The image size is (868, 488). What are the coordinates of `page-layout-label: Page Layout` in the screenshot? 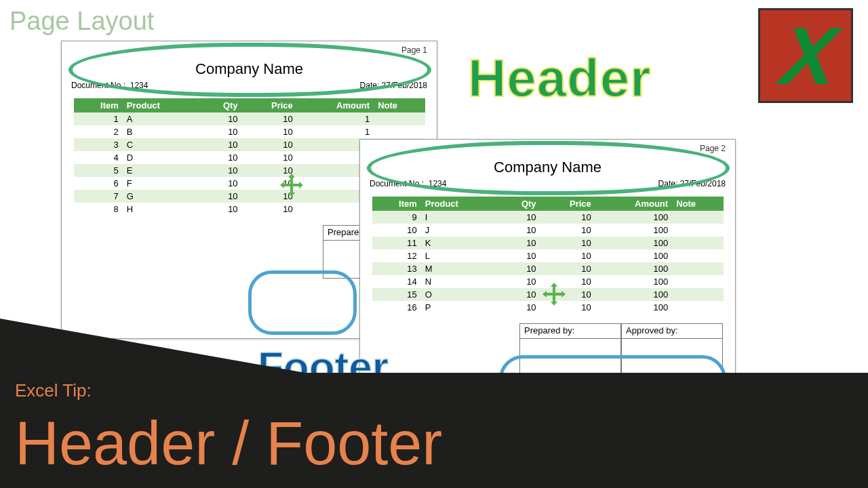 It's located at (81, 22).